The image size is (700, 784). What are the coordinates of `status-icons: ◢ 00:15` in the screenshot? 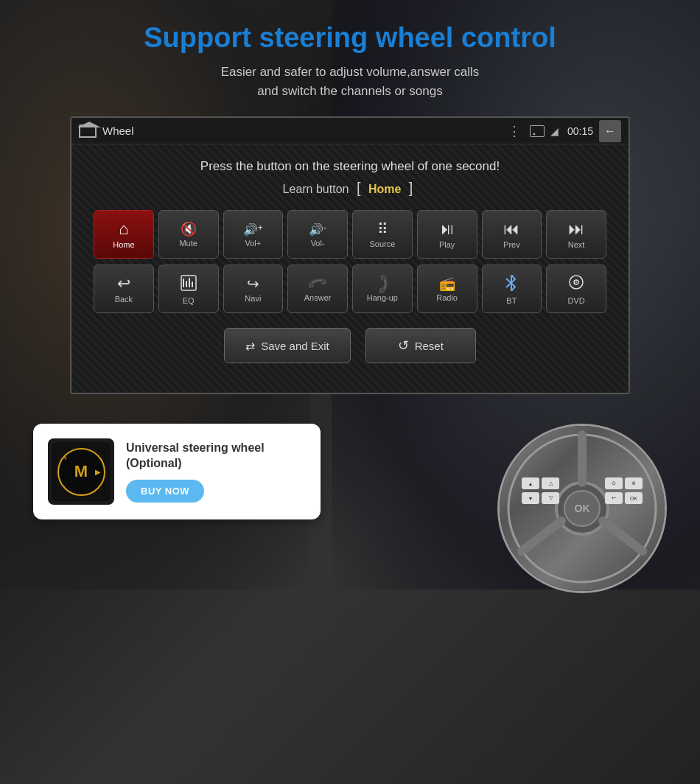 It's located at (561, 131).